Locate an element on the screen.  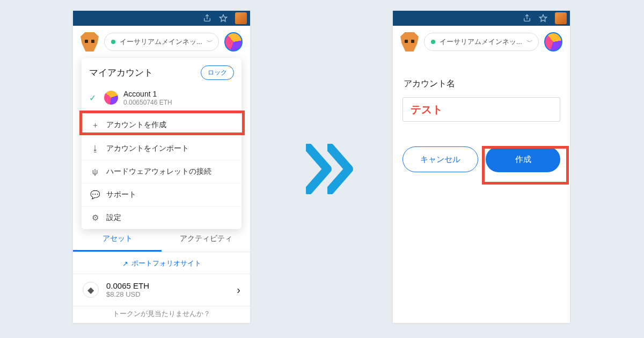
account-avatar-small is located at coordinates (111, 98).